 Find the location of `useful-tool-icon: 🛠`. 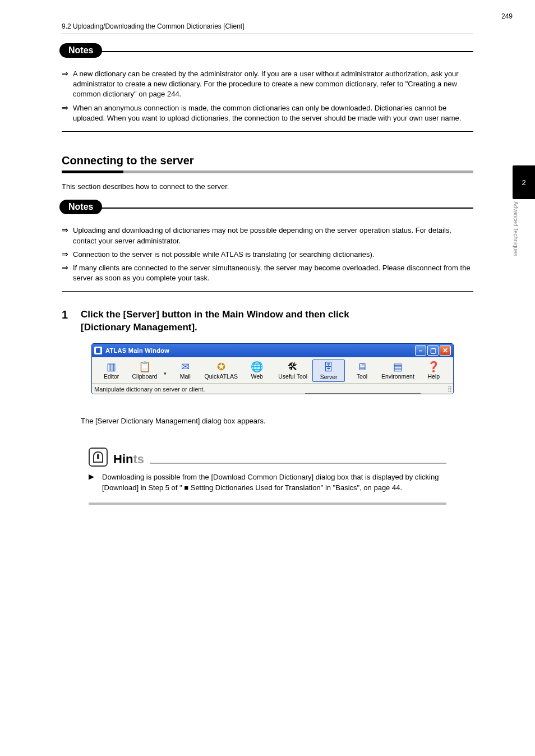

useful-tool-icon: 🛠 is located at coordinates (293, 367).